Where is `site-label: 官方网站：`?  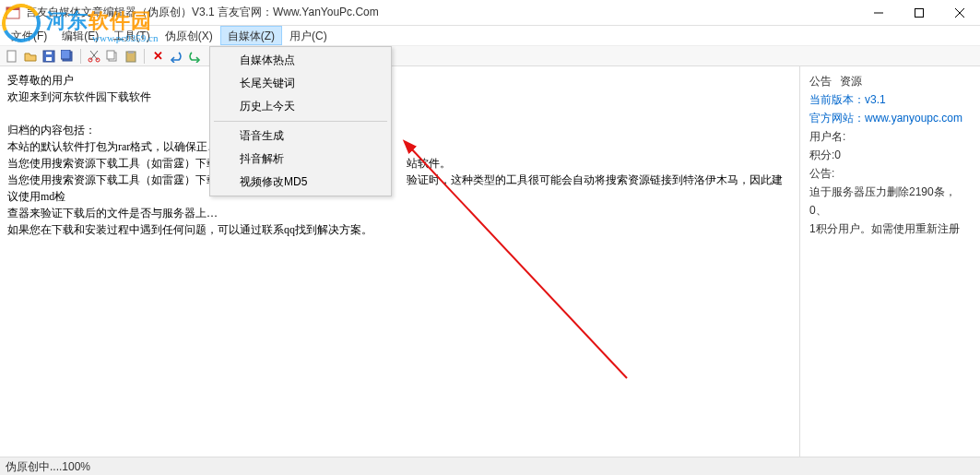 site-label: 官方网站： is located at coordinates (837, 118).